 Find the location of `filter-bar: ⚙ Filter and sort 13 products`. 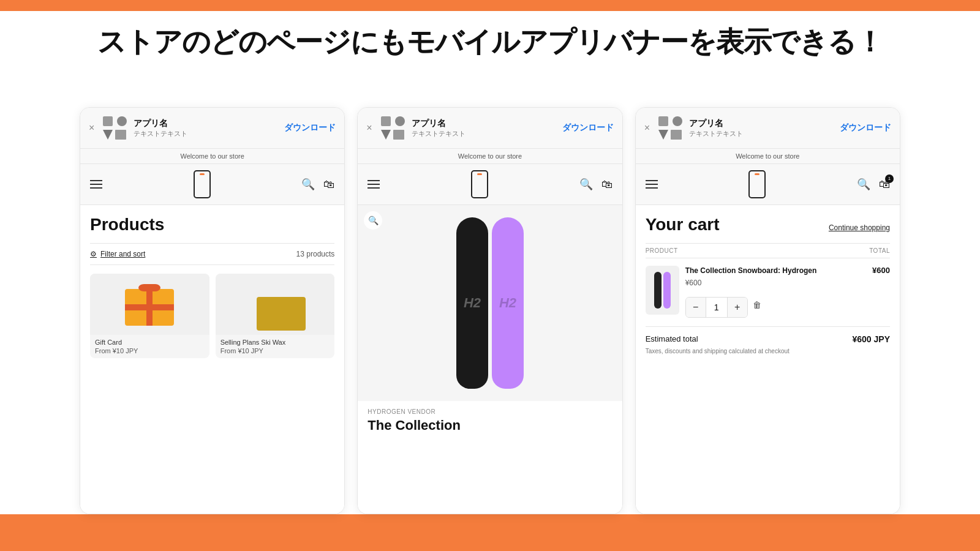

filter-bar: ⚙ Filter and sort 13 products is located at coordinates (212, 254).